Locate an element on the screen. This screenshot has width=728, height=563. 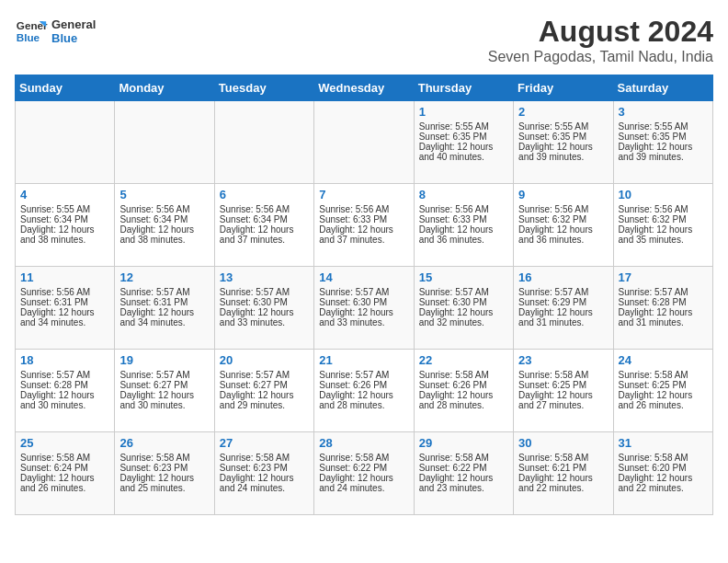
day-number: 18 is located at coordinates (64, 361).